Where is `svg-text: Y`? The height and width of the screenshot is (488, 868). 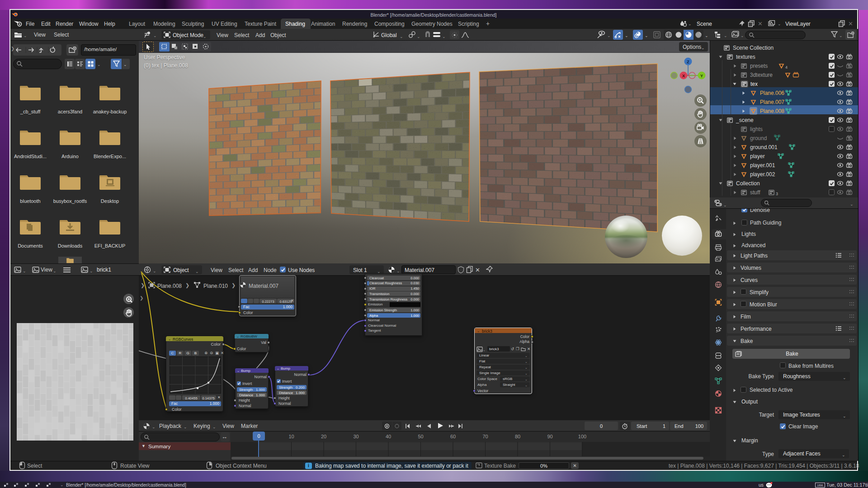
svg-text: Y is located at coordinates (702, 76).